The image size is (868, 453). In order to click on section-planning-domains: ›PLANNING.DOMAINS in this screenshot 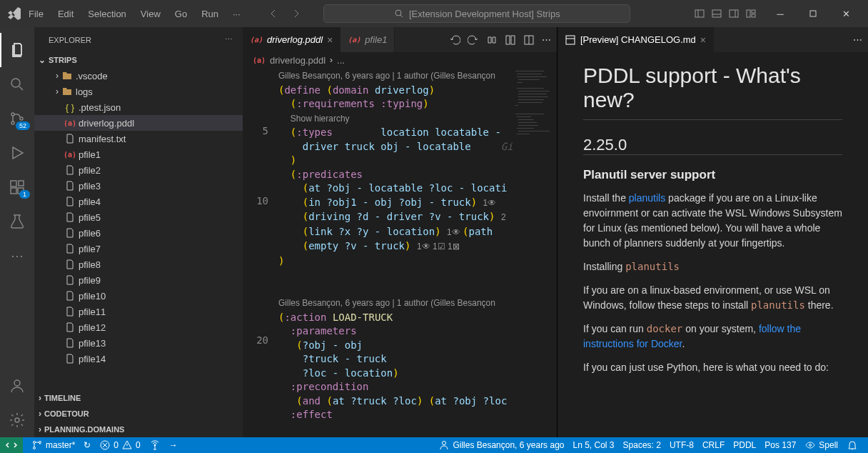, I will do `click(138, 429)`.